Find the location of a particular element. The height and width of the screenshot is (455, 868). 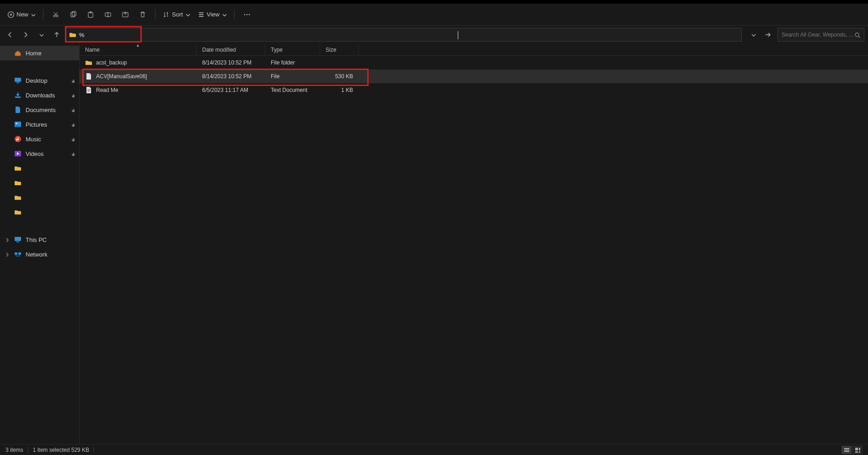

go-icon is located at coordinates (768, 35).